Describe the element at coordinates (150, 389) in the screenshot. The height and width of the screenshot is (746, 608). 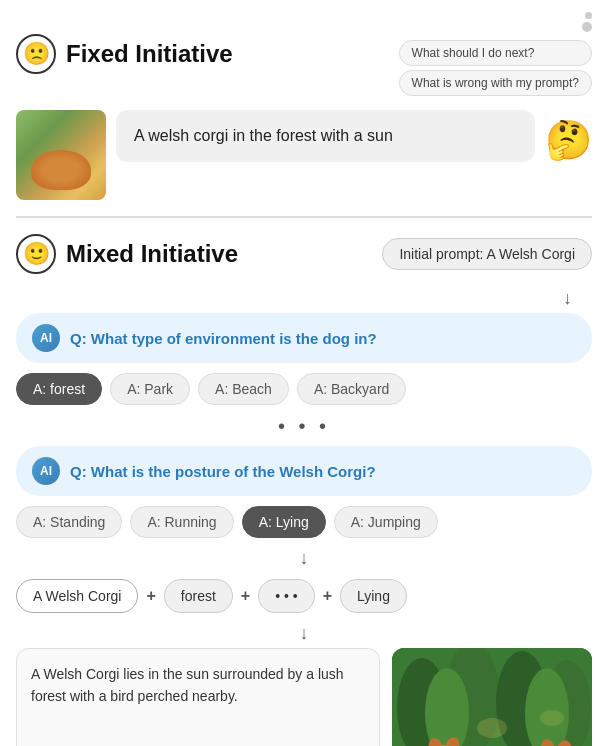
I see `answer-pill-1-1: A: Park` at that location.